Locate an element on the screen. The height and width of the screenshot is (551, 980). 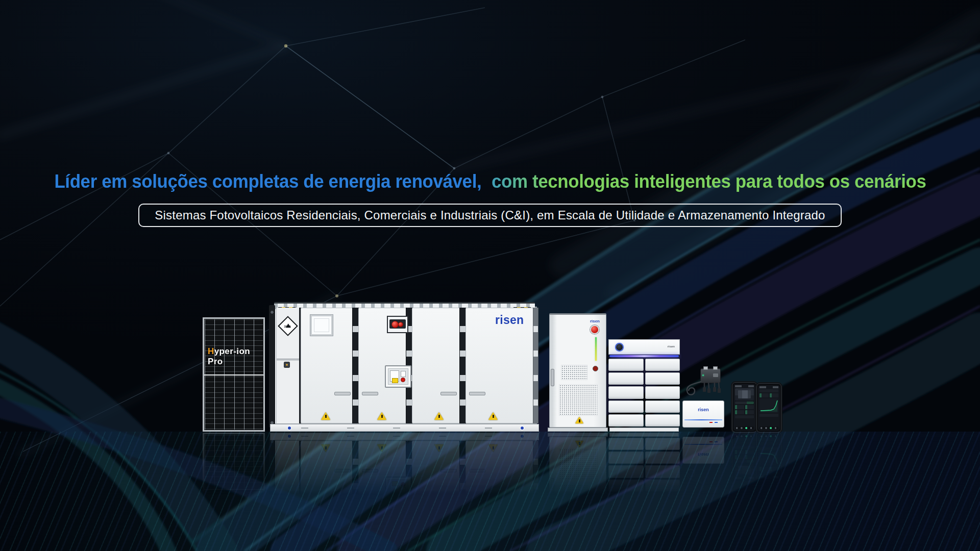
solar-label-rest: yper-ion Pro is located at coordinates (229, 356).